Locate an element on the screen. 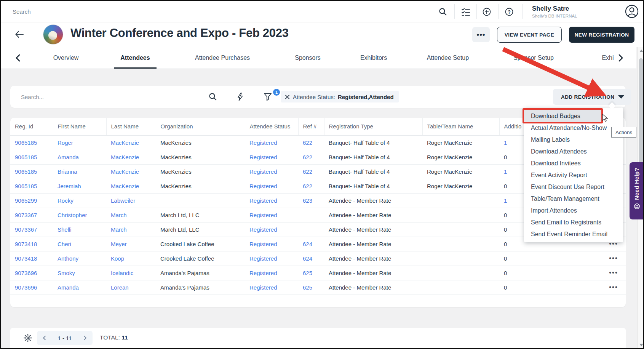 The width and height of the screenshot is (644, 349). scroll-up-arrow-icon is located at coordinates (641, 51).